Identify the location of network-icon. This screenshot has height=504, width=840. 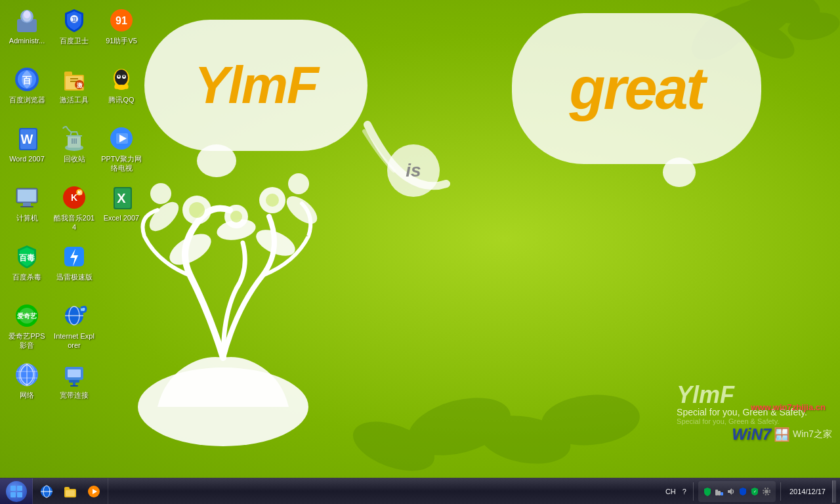
(27, 375).